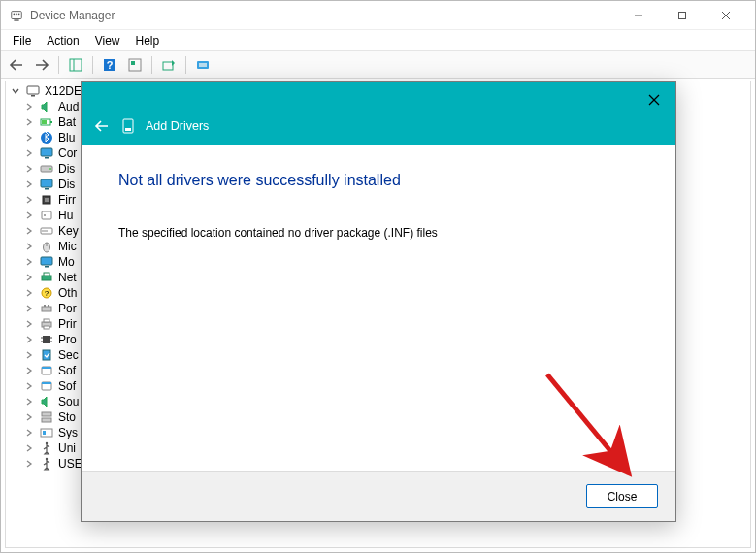 This screenshot has width=756, height=553. I want to click on maximize-button, so click(681, 16).